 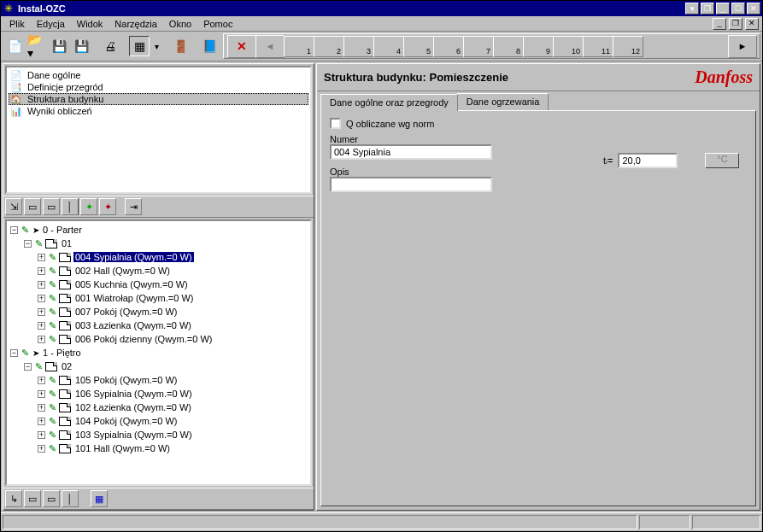 I want to click on open-folder-button: 📂▾, so click(x=37, y=46).